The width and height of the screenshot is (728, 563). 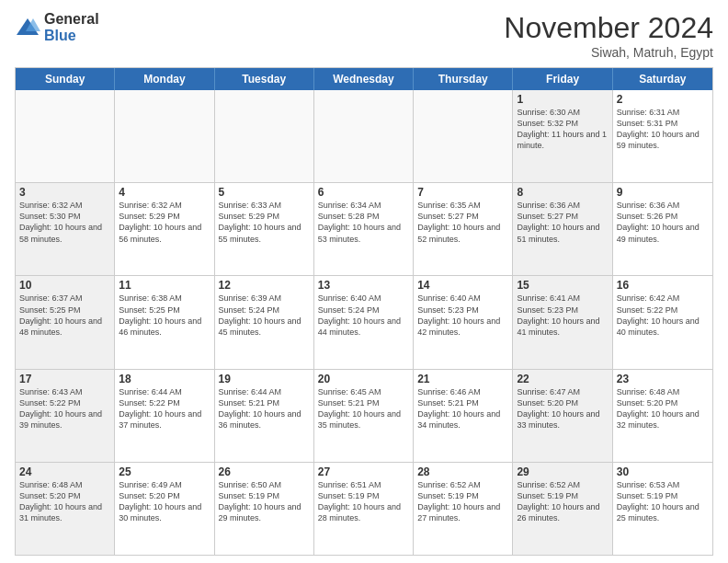 I want to click on header-friday: Friday, so click(x=563, y=79).